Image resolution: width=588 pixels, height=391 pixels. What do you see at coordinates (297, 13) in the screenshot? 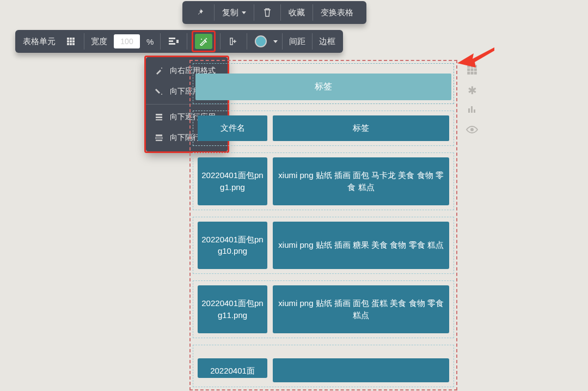
I see `favorite-label: 收藏` at bounding box center [297, 13].